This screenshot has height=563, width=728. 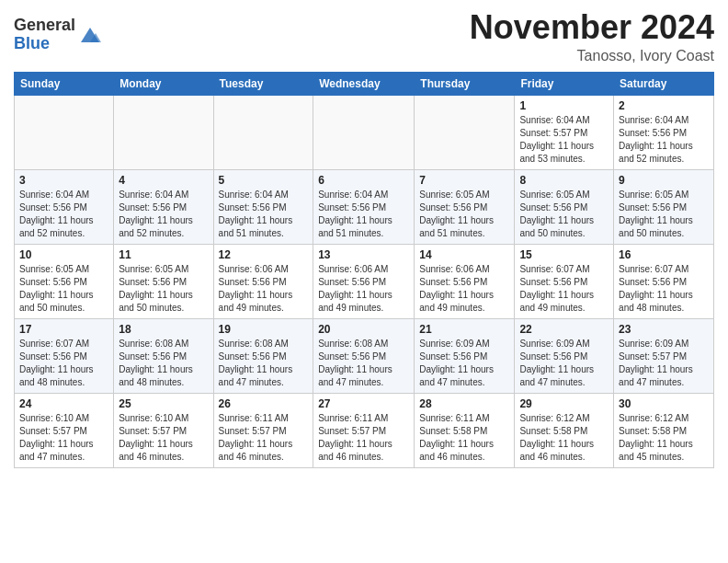 I want to click on calendar-cell: 13Sunrise: 6:06 AMSunset: 5:56 PMDayligh…, so click(x=364, y=282).